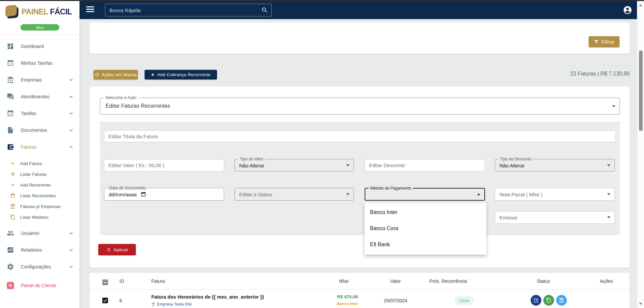 The height and width of the screenshot is (308, 644). I want to click on hamburger-menu-button, so click(90, 10).